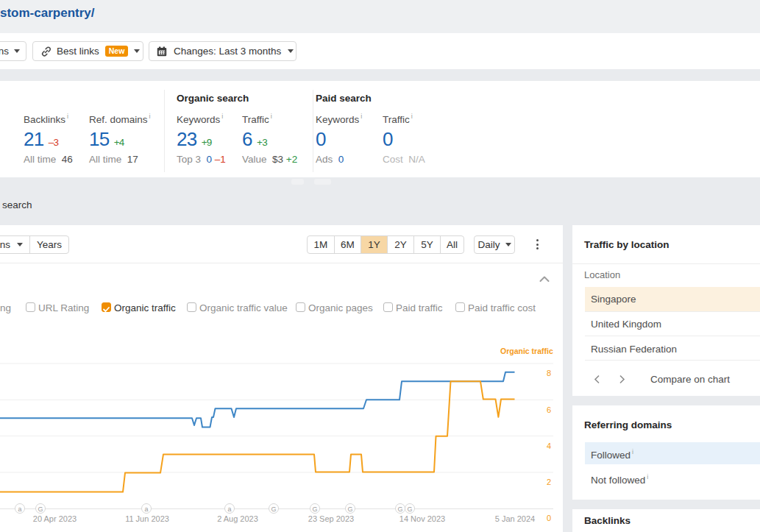 This screenshot has height=532, width=760. I want to click on svg-text: 2, so click(549, 482).